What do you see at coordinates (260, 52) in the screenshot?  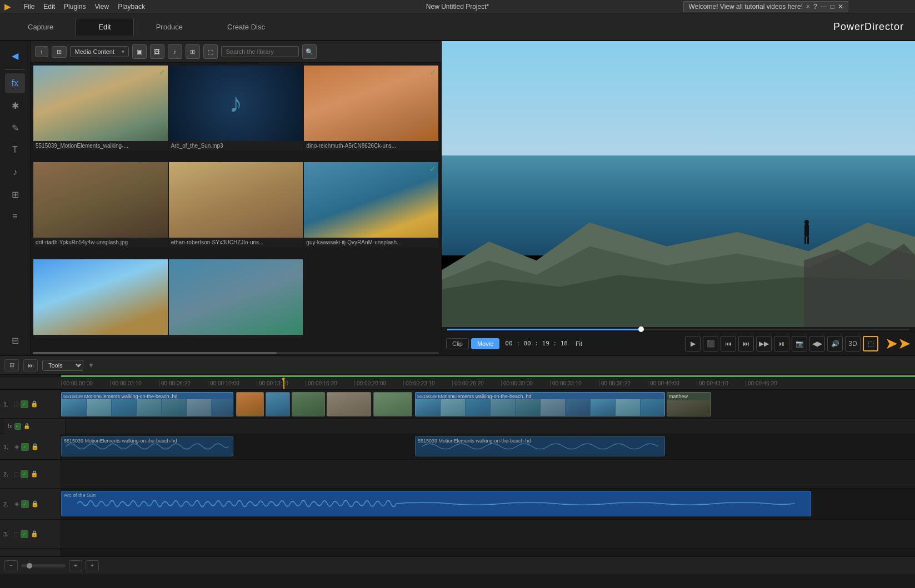 I see `search-input` at bounding box center [260, 52].